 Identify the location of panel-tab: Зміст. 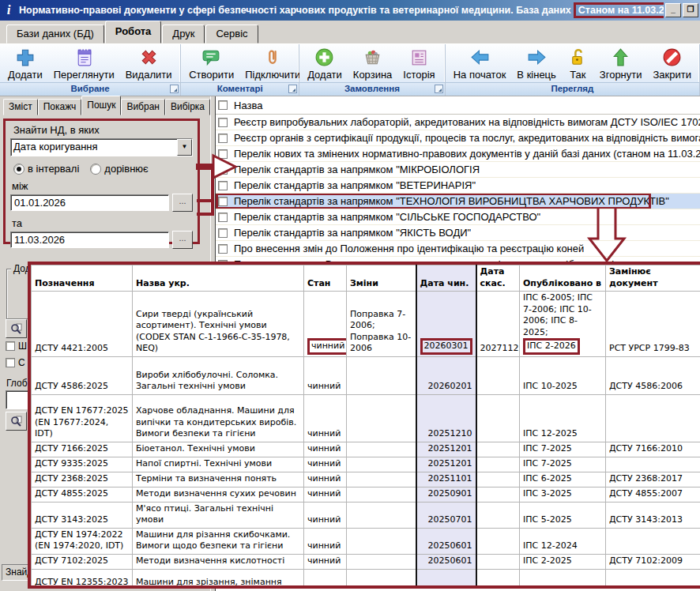
(21, 107).